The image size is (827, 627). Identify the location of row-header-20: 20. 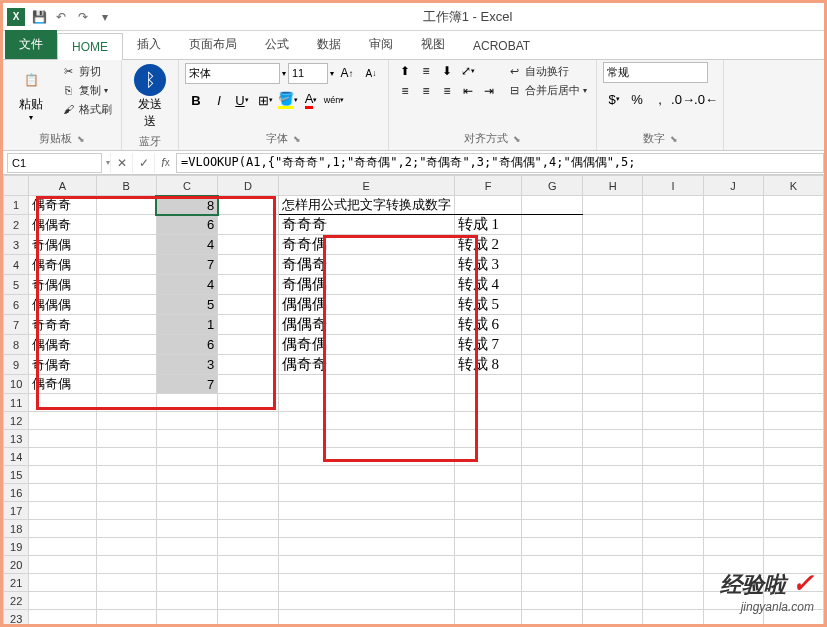
(16, 565).